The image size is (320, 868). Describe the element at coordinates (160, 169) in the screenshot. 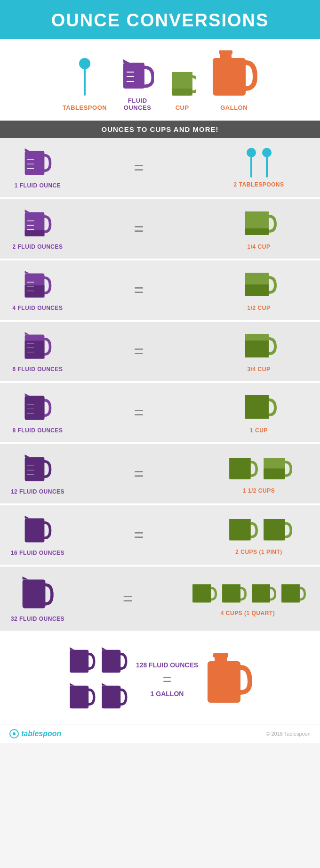

I see `conversion-row-1oz: 1 Fluid Ounce = 2 Tablespoons` at that location.